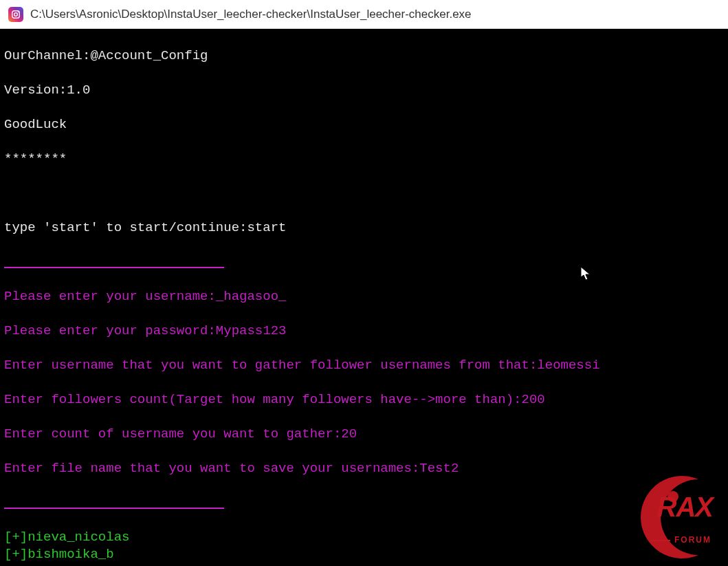 This screenshot has height=566, width=728. I want to click on results-list: [+]nieva_nicolas[+]bishmoika_b[+]ministe…, so click(364, 547).